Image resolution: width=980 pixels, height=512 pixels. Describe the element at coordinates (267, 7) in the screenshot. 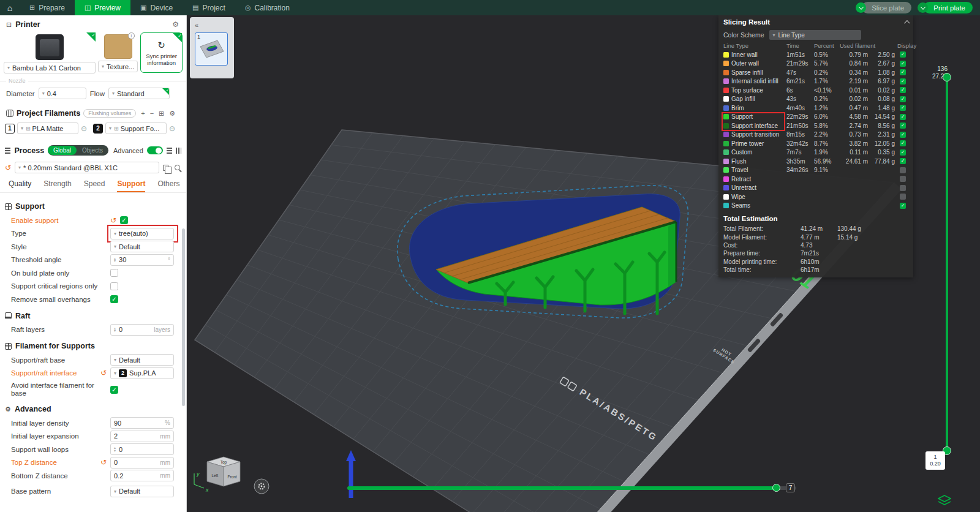

I see `tab-calibration: ◎Calibration` at that location.